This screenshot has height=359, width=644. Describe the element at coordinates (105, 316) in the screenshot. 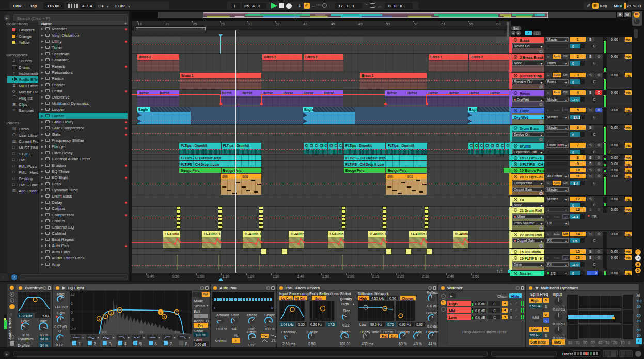

I see `svg-text: 2` at that location.